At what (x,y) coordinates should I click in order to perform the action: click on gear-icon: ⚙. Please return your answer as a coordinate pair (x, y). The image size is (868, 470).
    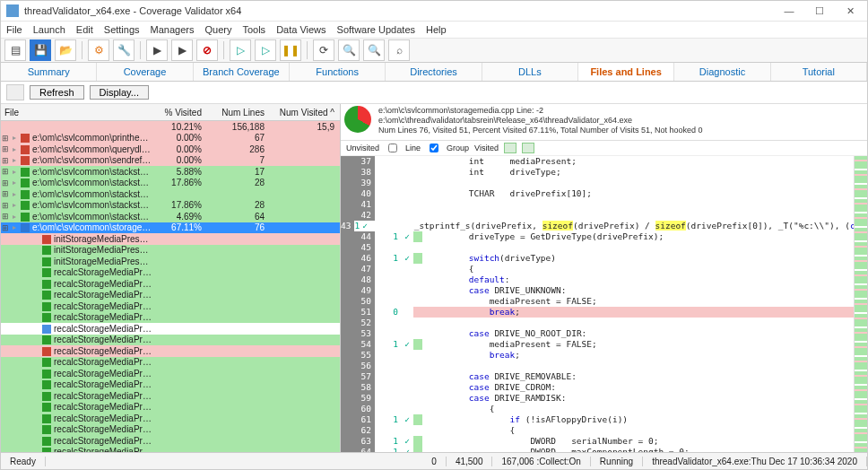
    Looking at the image, I should click on (99, 50).